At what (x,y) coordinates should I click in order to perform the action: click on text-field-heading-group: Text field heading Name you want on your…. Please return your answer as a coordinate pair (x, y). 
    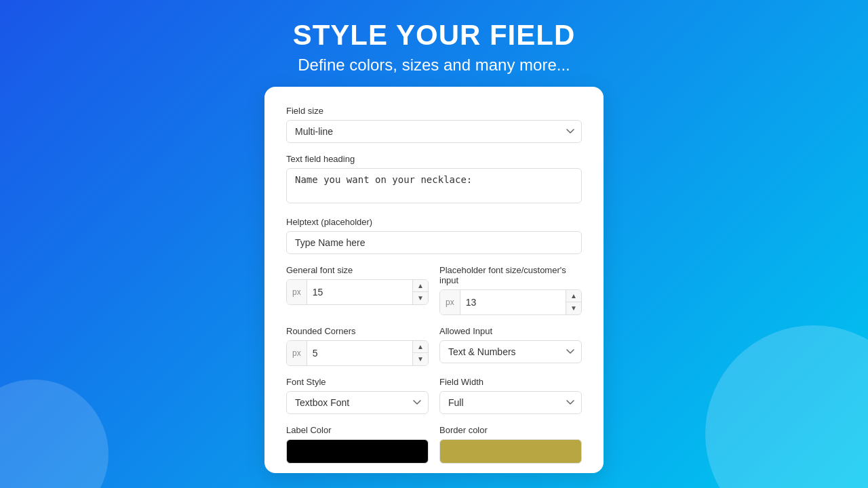
    Looking at the image, I should click on (434, 180).